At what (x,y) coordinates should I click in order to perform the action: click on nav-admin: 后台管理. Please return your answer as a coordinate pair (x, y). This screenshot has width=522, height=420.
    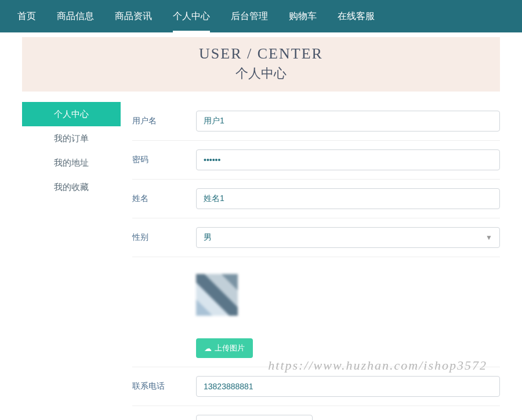
    Looking at the image, I should click on (249, 16).